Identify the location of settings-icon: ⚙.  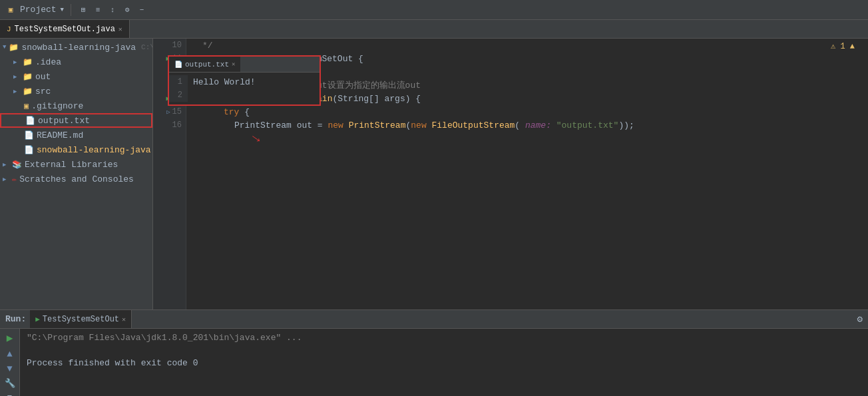
(127, 10).